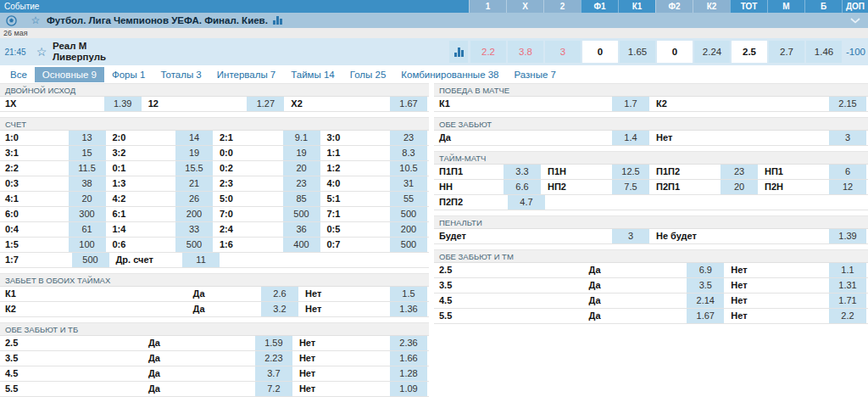  What do you see at coordinates (712, 52) in the screenshot?
I see `match-odds-cell-7: 2.24` at bounding box center [712, 52].